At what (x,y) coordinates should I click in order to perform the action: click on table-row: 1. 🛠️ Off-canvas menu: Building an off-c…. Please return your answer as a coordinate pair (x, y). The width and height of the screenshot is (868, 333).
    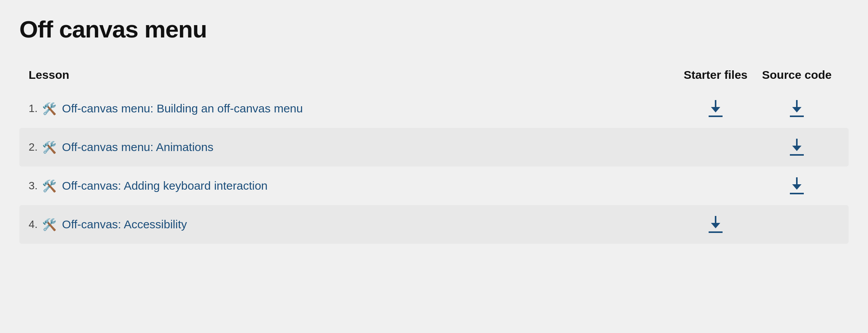
    Looking at the image, I should click on (434, 109).